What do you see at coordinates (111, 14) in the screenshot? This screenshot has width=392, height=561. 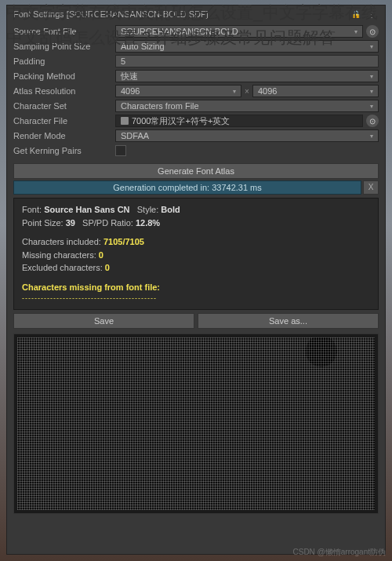 I see `panel-title: Font Settings [SOURCEHANSANSCN-BOLD SDF]` at bounding box center [111, 14].